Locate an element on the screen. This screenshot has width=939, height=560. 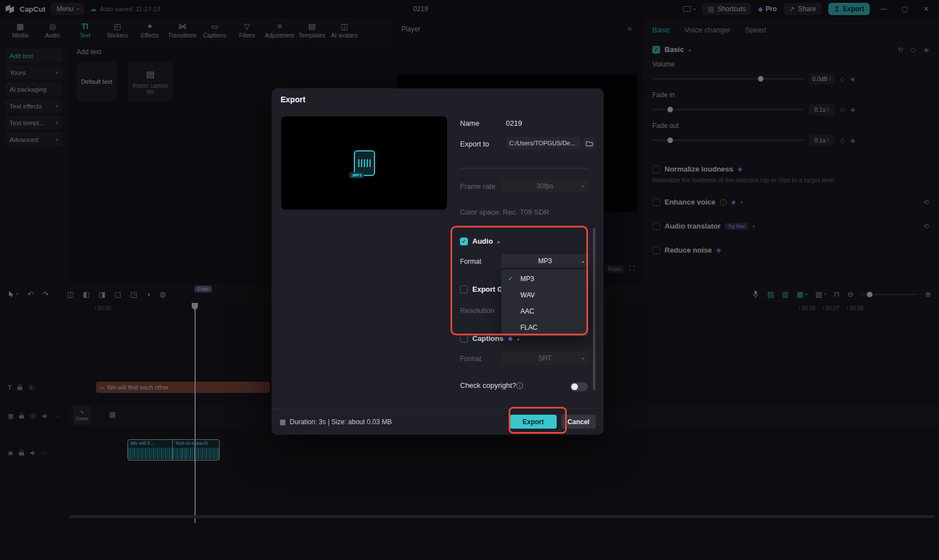
captions-section-label: Captions is located at coordinates (488, 339).